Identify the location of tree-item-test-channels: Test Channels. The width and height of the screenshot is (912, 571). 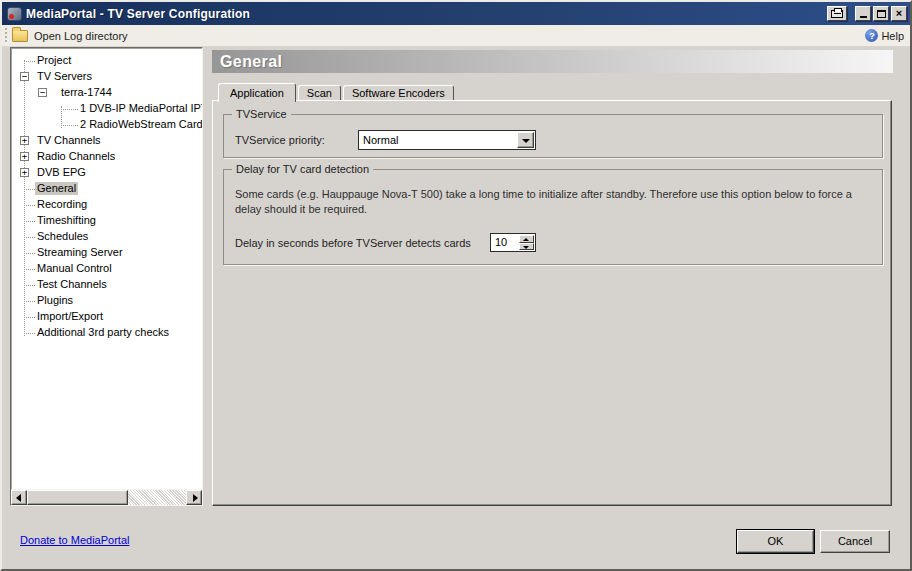
(106, 285).